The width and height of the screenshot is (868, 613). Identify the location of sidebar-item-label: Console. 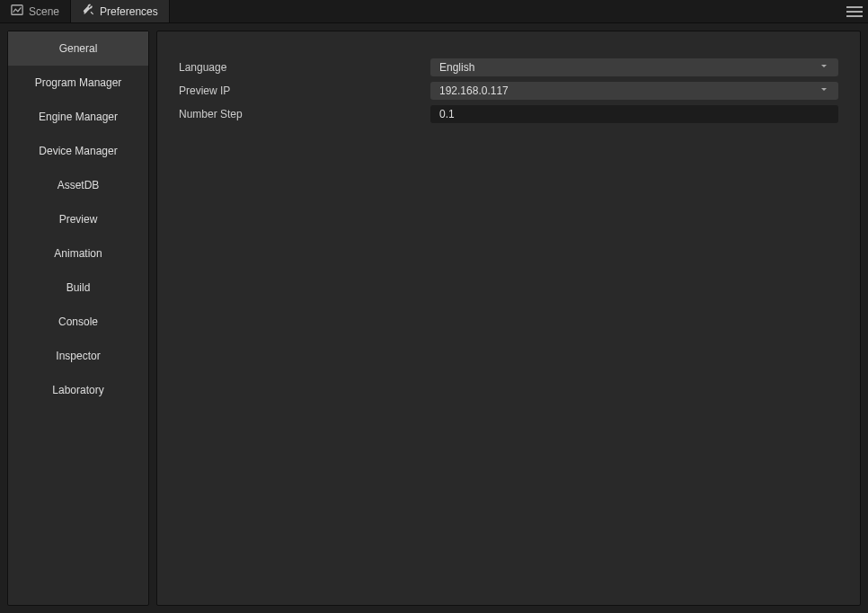
(78, 322).